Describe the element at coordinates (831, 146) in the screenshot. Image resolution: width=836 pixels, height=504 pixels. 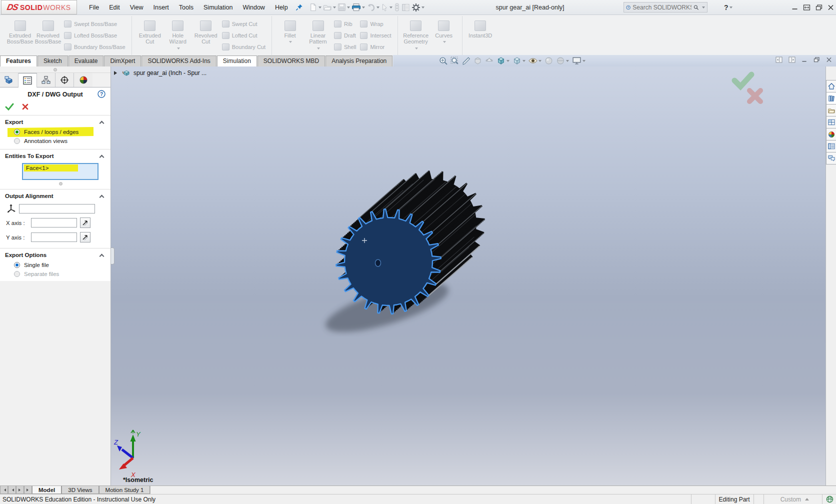
I see `custom-properties-tab` at that location.